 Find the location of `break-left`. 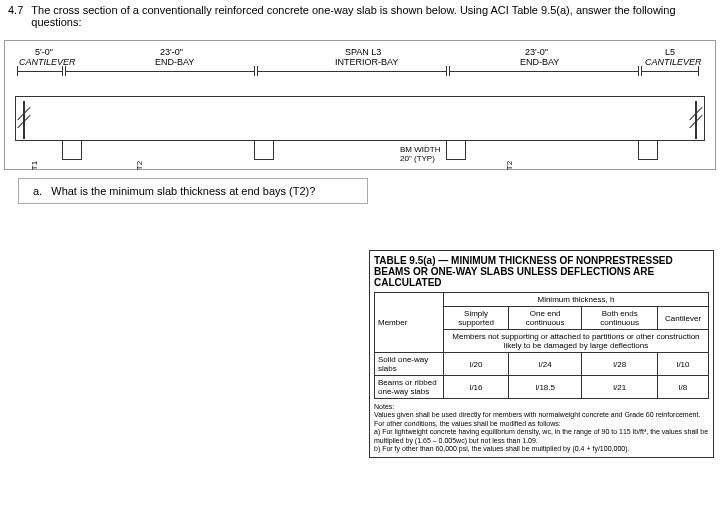

break-left is located at coordinates (24, 120).